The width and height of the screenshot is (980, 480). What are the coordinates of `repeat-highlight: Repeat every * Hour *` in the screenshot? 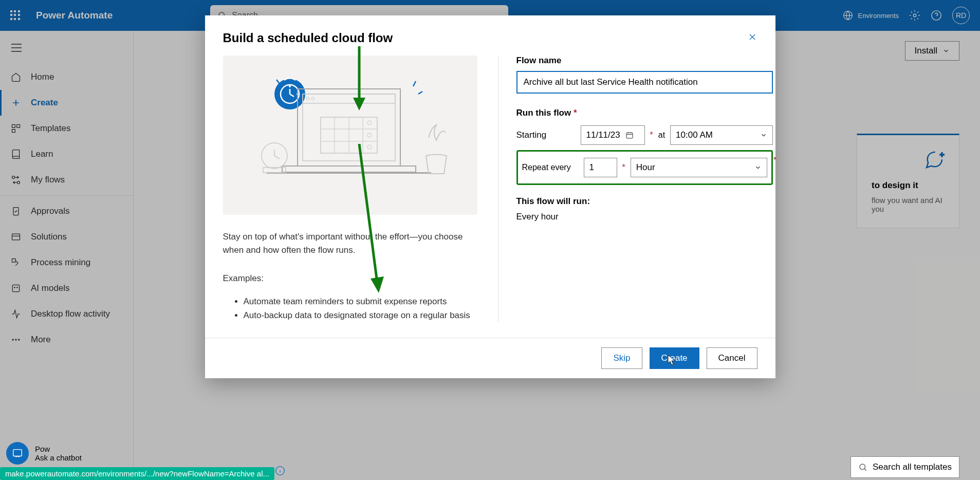 It's located at (645, 168).